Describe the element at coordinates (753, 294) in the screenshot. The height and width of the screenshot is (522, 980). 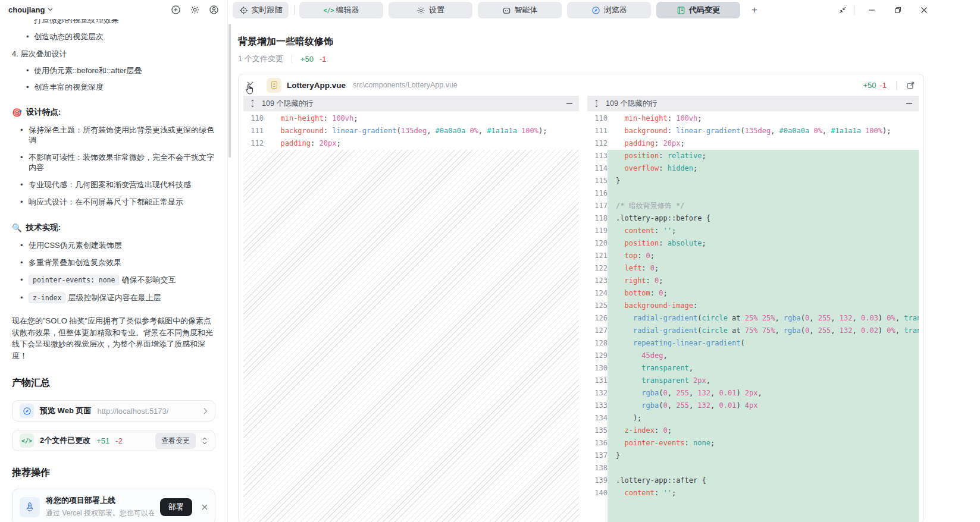
I see `code-line-124: 124 bottom: 0;` at that location.